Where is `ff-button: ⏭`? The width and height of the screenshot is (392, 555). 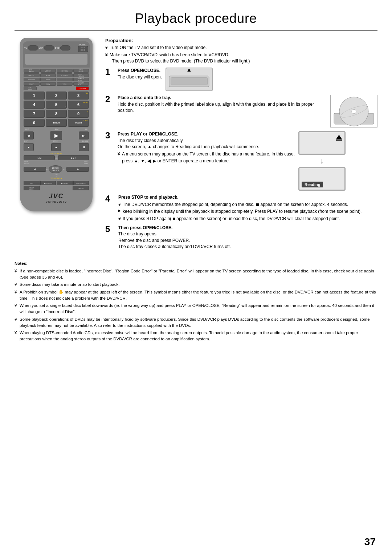
ff-button: ⏭ is located at coordinates (84, 135).